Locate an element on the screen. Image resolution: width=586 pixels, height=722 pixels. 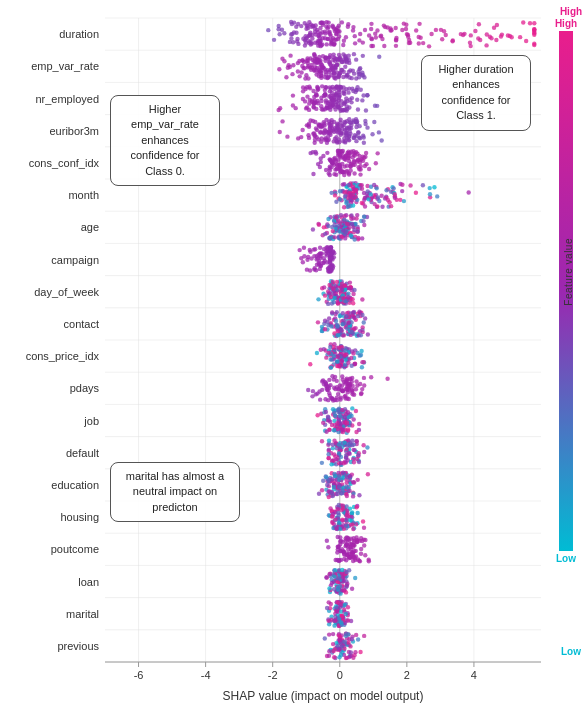
colorbar-high-label: High is located at coordinates (566, 24).